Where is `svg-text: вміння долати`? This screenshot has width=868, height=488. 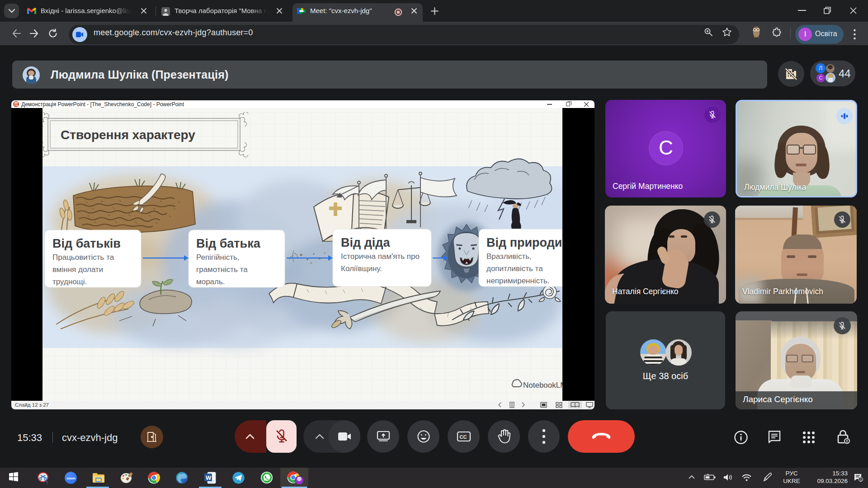 svg-text: вміння долати is located at coordinates (78, 269).